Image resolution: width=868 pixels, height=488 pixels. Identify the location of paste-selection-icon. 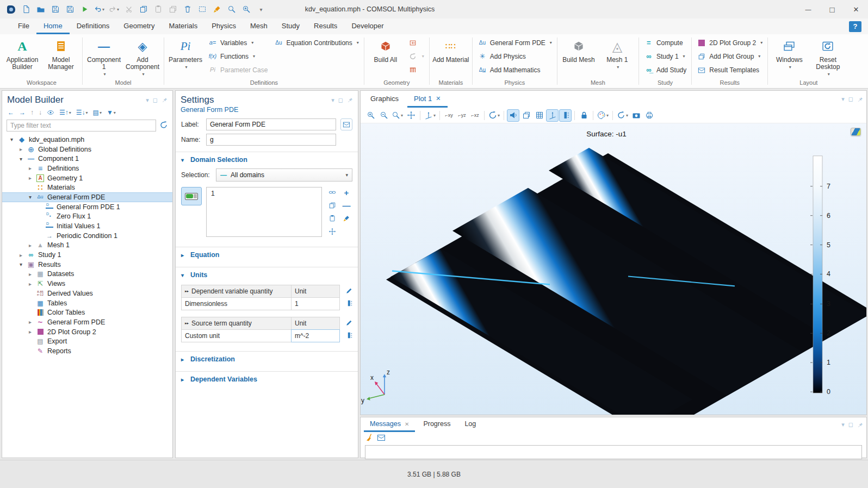
(332, 218).